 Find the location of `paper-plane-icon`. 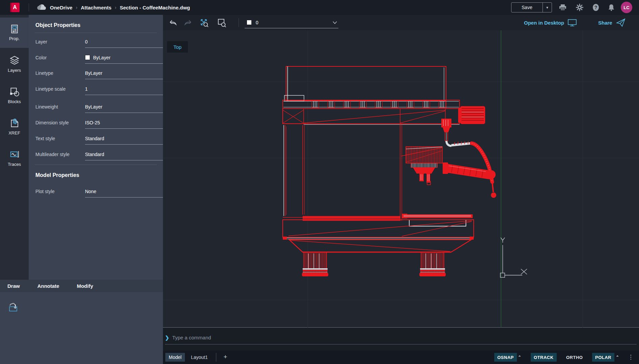

paper-plane-icon is located at coordinates (621, 23).